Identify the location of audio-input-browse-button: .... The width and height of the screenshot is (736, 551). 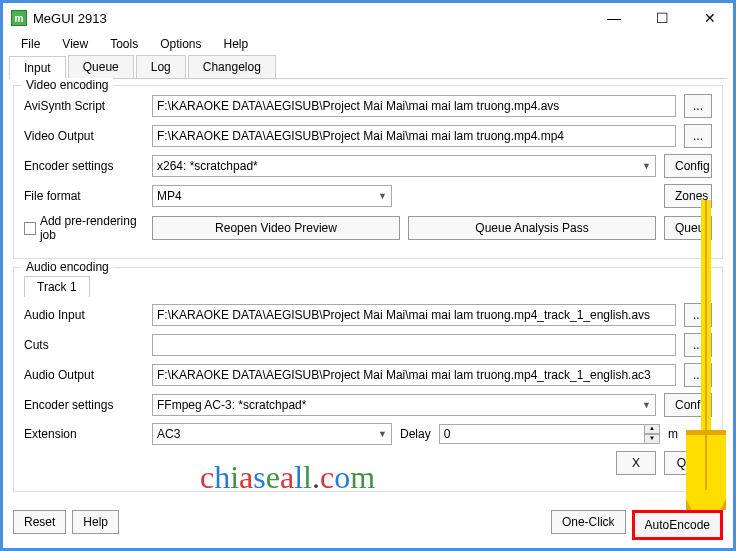
(698, 315).